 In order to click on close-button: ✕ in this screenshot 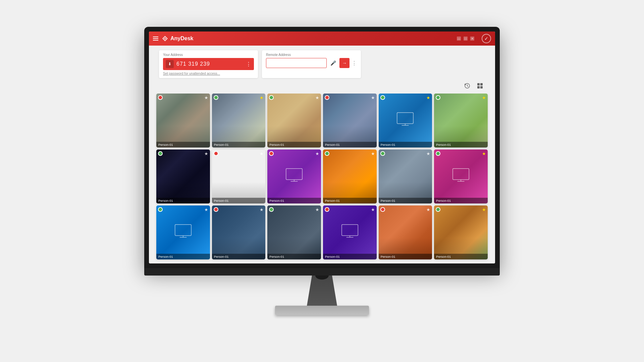, I will do `click(472, 39)`.